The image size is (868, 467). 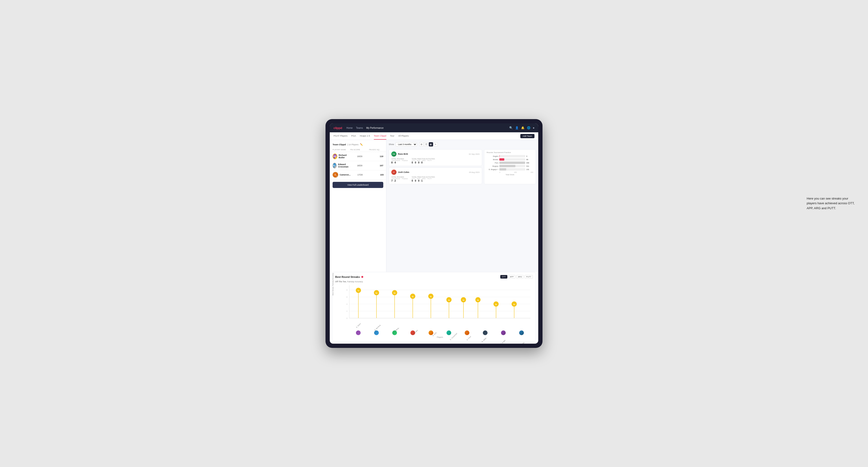 What do you see at coordinates (517, 128) in the screenshot?
I see `user-icon: 👤` at bounding box center [517, 128].